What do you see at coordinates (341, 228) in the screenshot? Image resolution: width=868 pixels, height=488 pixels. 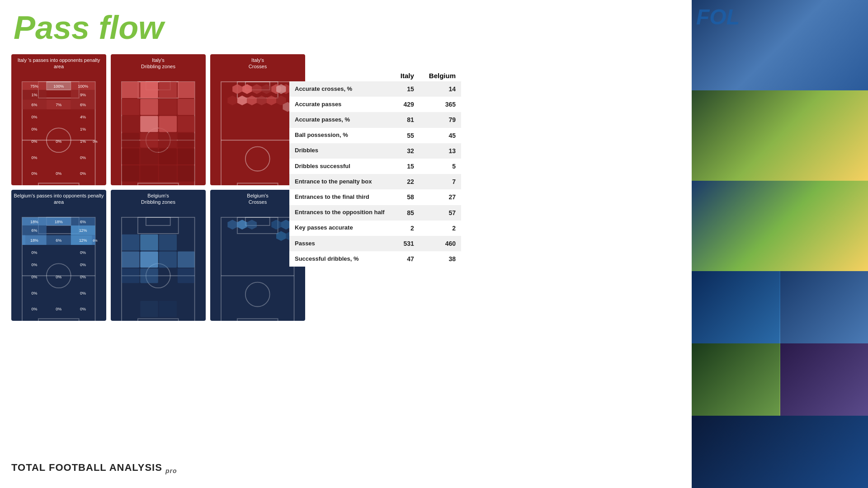 I see `stat-label: Key passes accurate` at bounding box center [341, 228].